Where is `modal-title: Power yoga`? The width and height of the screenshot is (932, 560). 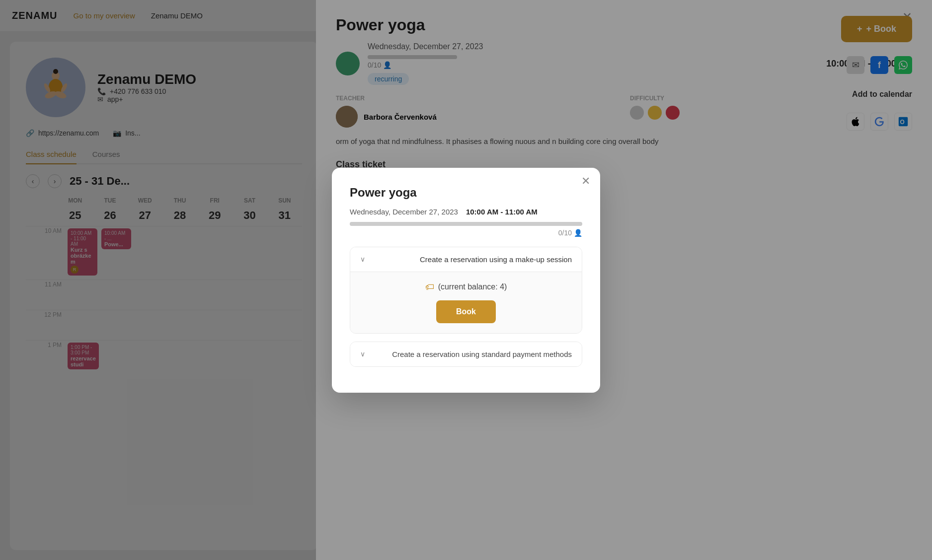 modal-title: Power yoga is located at coordinates (466, 193).